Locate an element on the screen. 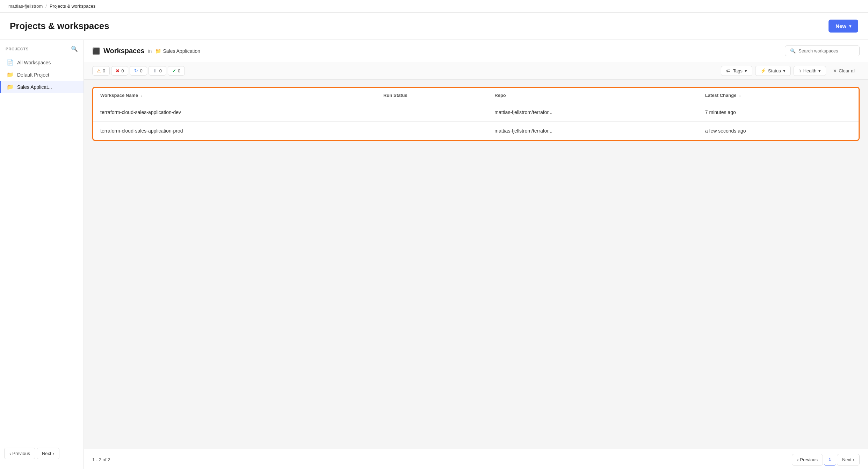  filter-bar: ⚠ 0 ✖ 0 ↻ 0 ⏸ 0 ✔ 0 is located at coordinates (476, 71).